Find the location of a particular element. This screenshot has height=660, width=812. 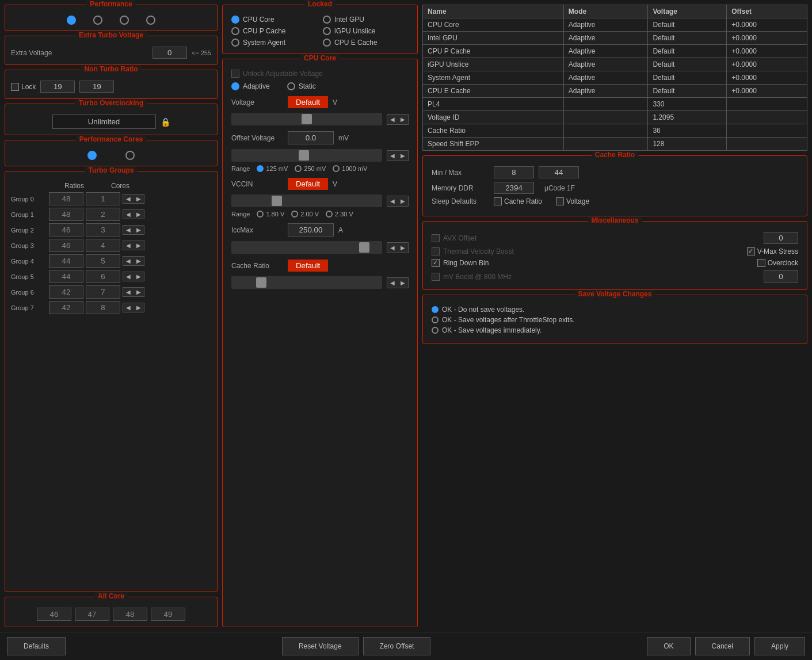

locked-system-agent: System Agent is located at coordinates (274, 43).